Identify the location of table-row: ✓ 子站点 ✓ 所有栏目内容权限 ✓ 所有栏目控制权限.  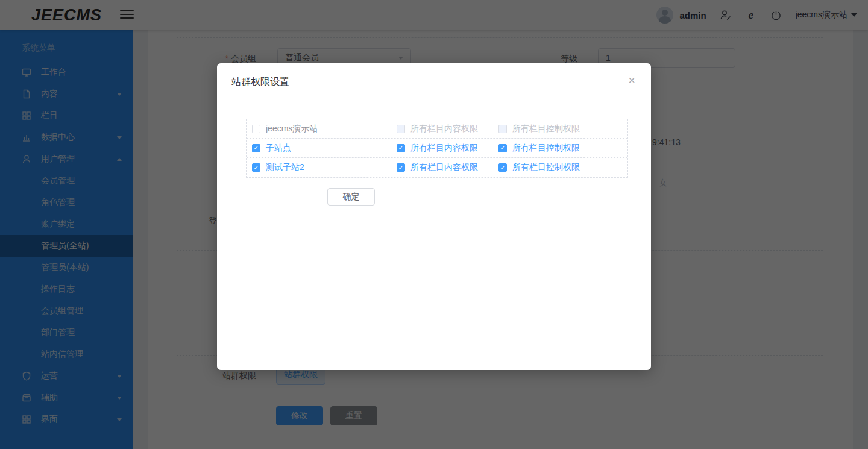
(437, 148).